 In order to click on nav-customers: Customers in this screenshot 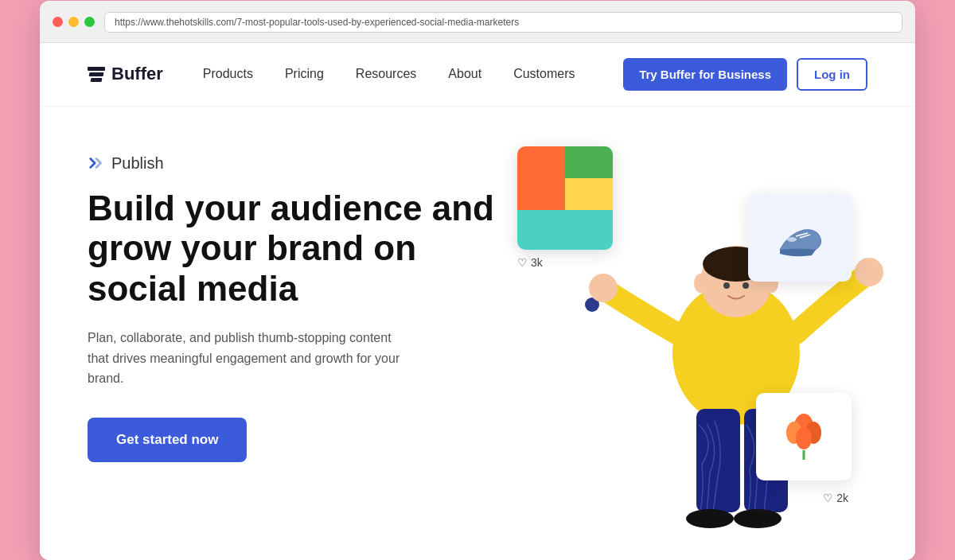, I will do `click(544, 74)`.